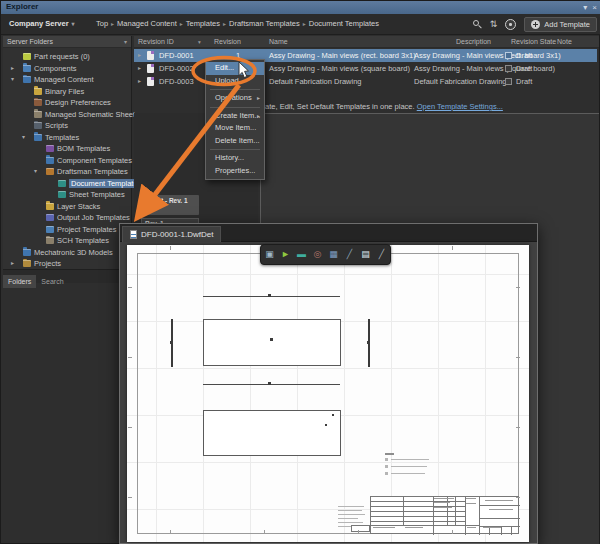 This screenshot has width=600, height=544. Describe the element at coordinates (318, 254) in the screenshot. I see `section-view-icon: ◎` at that location.